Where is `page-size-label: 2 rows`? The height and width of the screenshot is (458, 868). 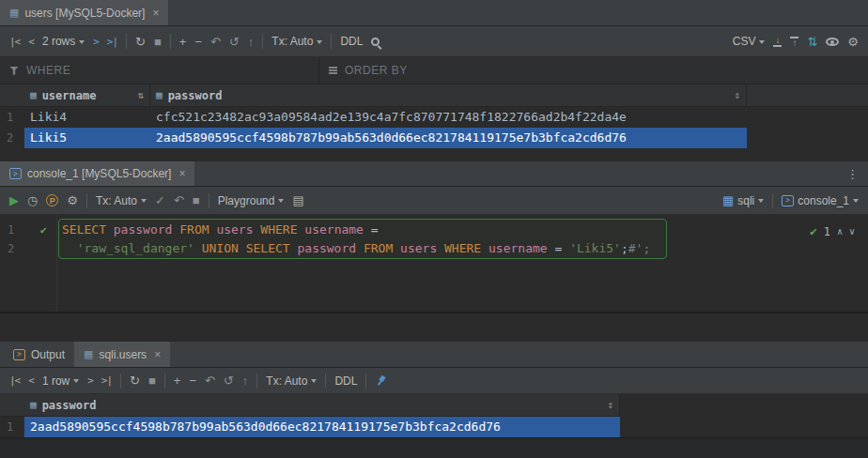
page-size-label: 2 rows is located at coordinates (58, 41).